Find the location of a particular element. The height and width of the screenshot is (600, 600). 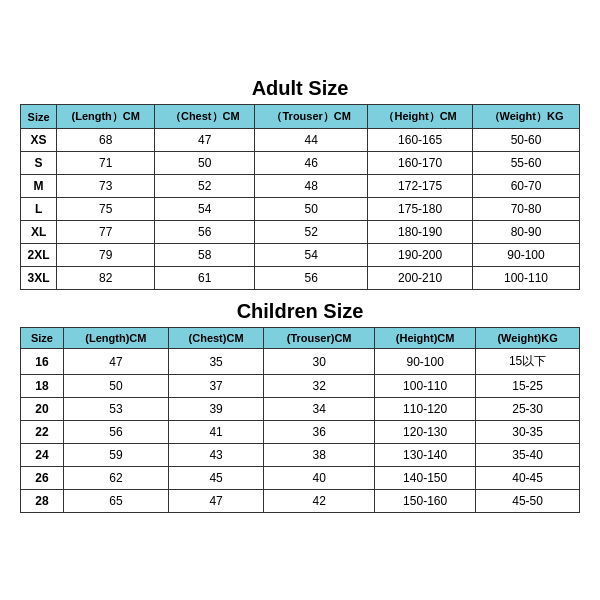

table-row: 24594338130-14035-40 is located at coordinates (300, 456).